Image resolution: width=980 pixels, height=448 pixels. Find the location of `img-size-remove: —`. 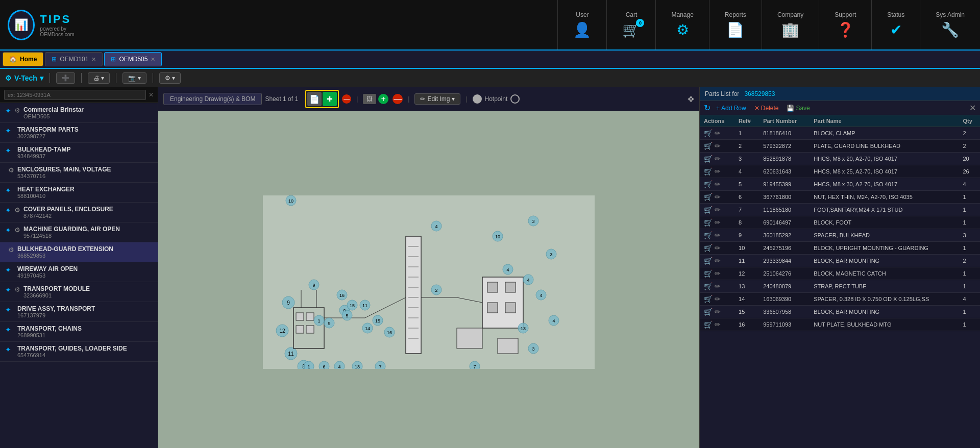

img-size-remove: — is located at coordinates (398, 99).